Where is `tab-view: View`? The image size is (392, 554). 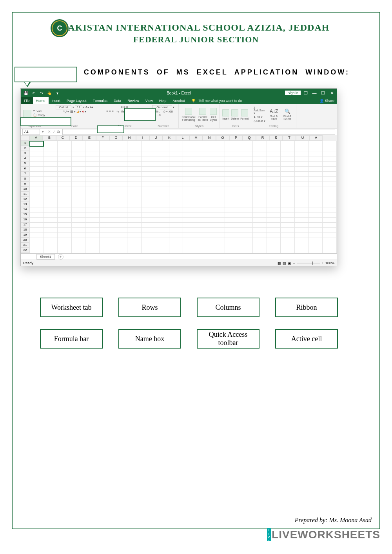 tab-view: View is located at coordinates (149, 101).